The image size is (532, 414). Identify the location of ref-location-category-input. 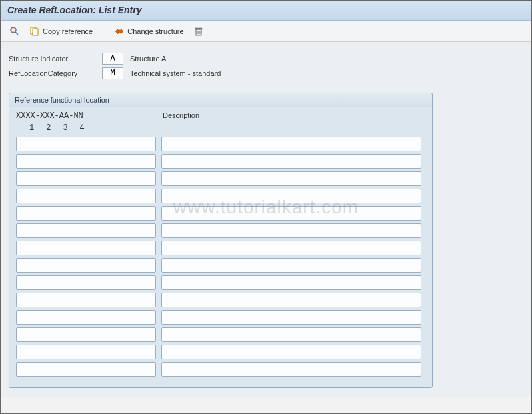
(113, 73).